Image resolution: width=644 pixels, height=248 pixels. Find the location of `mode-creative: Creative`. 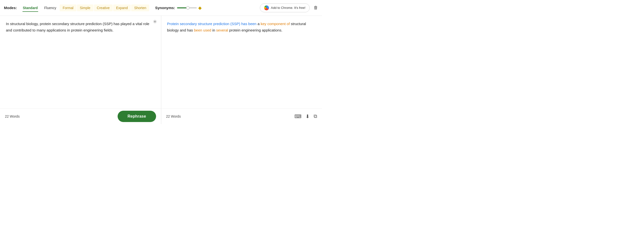

mode-creative: Creative is located at coordinates (104, 8).